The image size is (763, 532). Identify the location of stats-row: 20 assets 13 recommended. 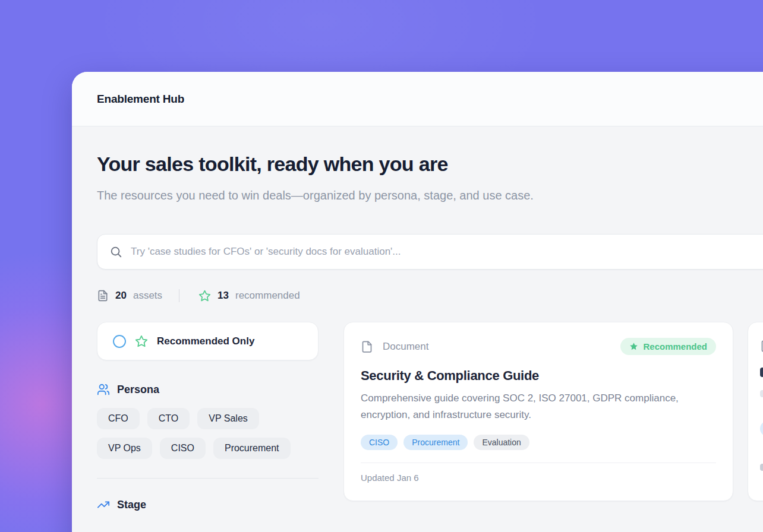
(430, 296).